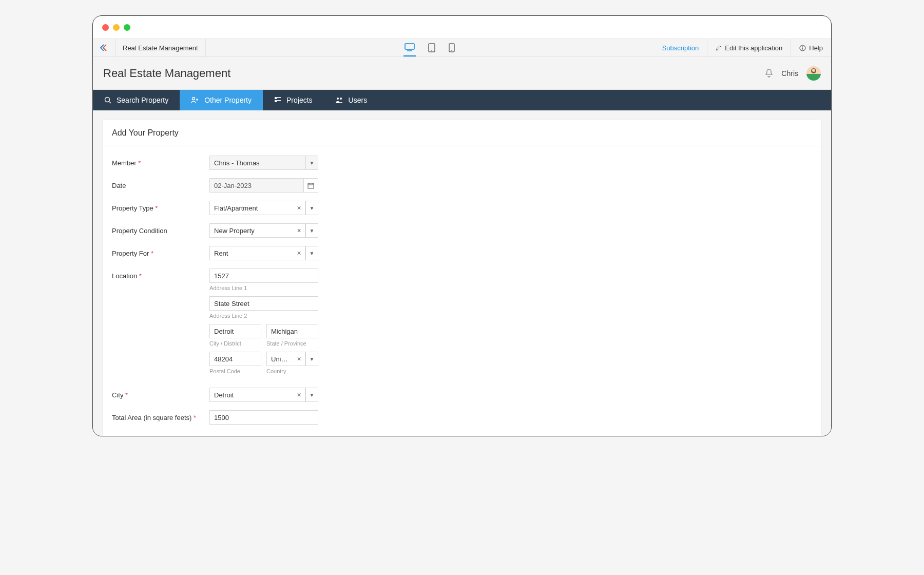 The image size is (924, 575). I want to click on search-icon, so click(108, 100).